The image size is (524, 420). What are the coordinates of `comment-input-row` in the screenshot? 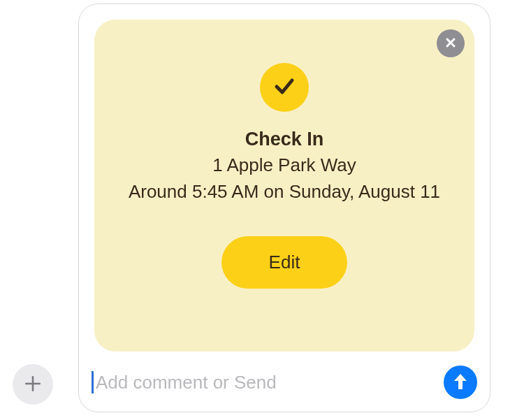 It's located at (284, 382).